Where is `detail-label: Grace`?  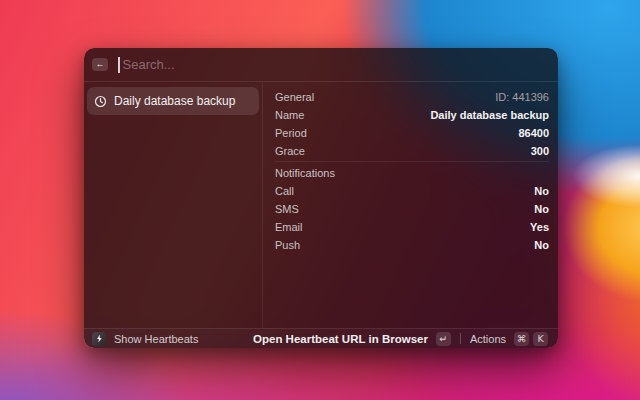
detail-label: Grace is located at coordinates (290, 151).